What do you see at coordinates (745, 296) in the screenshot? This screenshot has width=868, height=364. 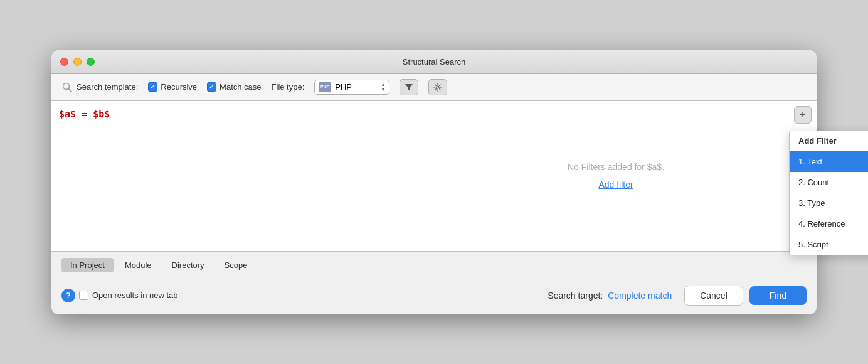 I see `bottom-actions: Cancel Find` at bounding box center [745, 296].